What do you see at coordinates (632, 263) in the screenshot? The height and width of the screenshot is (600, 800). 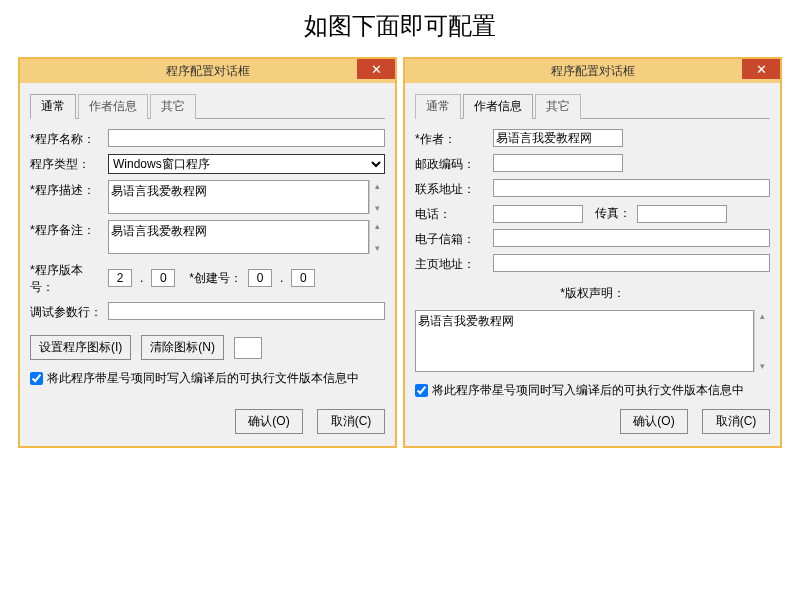 I see `homepage-input` at bounding box center [632, 263].